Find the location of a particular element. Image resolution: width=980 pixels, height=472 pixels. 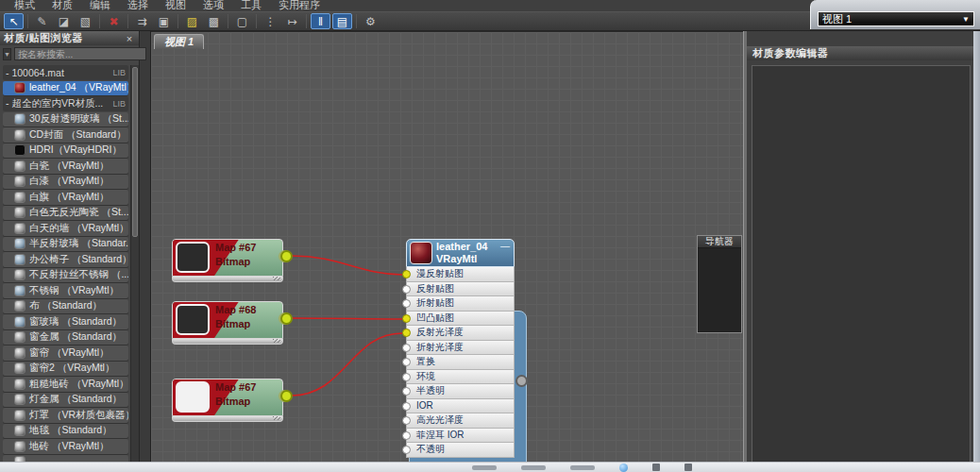

material-slot-2: 折射贴图 is located at coordinates (461, 304).